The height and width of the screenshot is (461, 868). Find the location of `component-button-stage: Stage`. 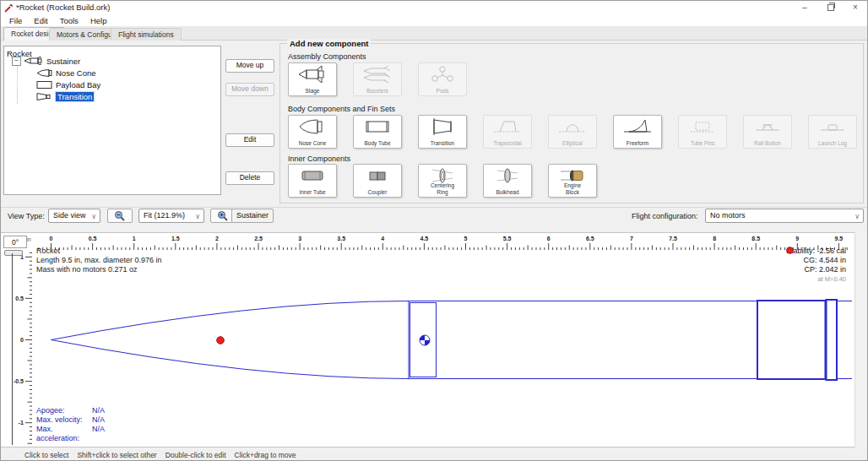

component-button-stage: Stage is located at coordinates (312, 79).